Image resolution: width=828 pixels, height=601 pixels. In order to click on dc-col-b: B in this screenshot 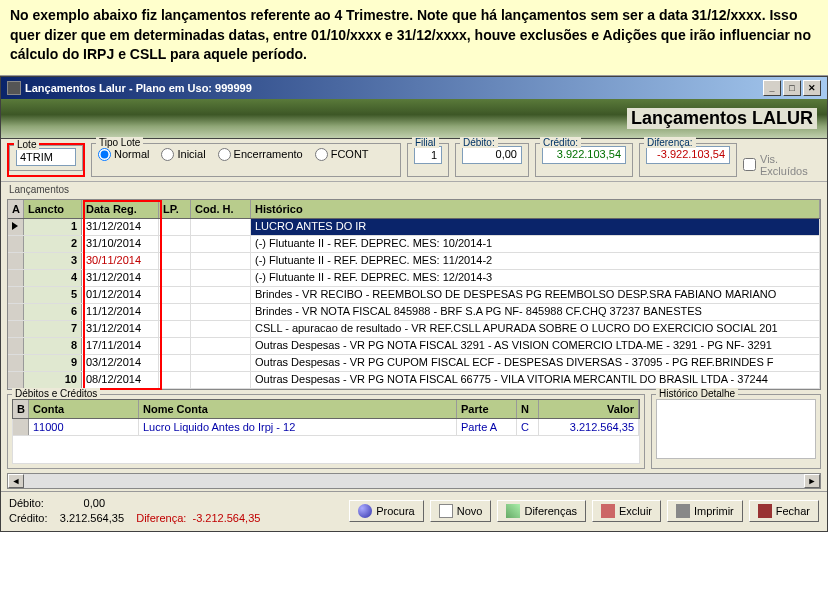, I will do `click(21, 409)`.